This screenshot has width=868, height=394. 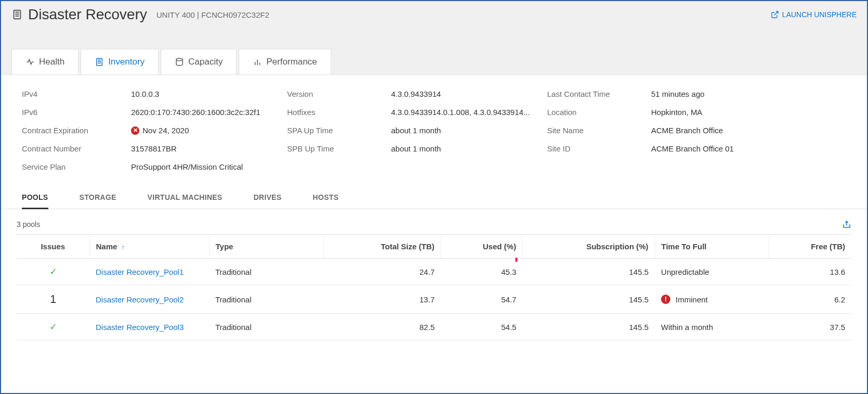 I want to click on table-row: ✓Disaster Recovery_Pool1Traditional24.74…, so click(x=434, y=272).